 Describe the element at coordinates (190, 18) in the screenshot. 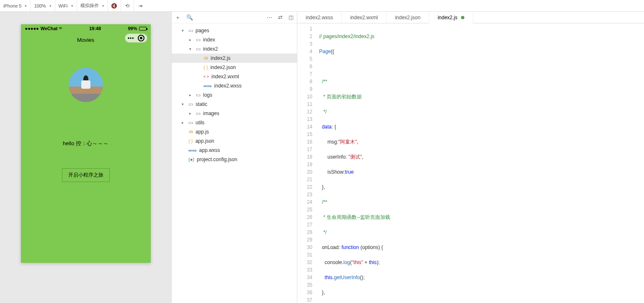

I see `search-icon: 🔍` at that location.